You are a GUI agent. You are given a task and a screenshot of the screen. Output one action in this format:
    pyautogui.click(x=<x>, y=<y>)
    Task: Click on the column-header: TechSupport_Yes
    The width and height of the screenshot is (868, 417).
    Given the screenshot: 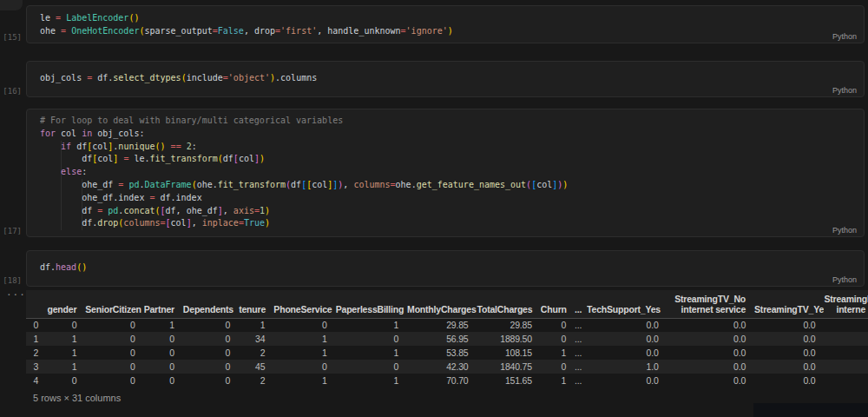 What is the action you would take?
    pyautogui.click(x=627, y=304)
    